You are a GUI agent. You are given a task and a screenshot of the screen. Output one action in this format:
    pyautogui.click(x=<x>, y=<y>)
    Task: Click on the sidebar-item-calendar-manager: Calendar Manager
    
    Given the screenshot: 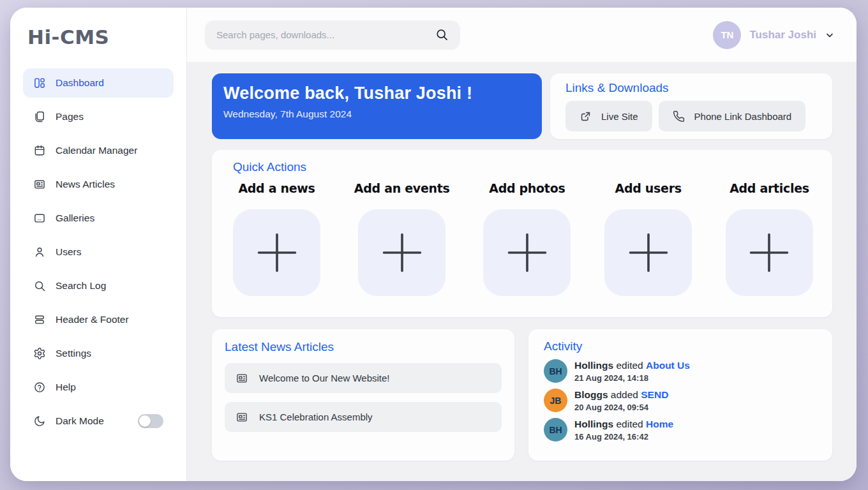 What is the action you would take?
    pyautogui.click(x=98, y=151)
    